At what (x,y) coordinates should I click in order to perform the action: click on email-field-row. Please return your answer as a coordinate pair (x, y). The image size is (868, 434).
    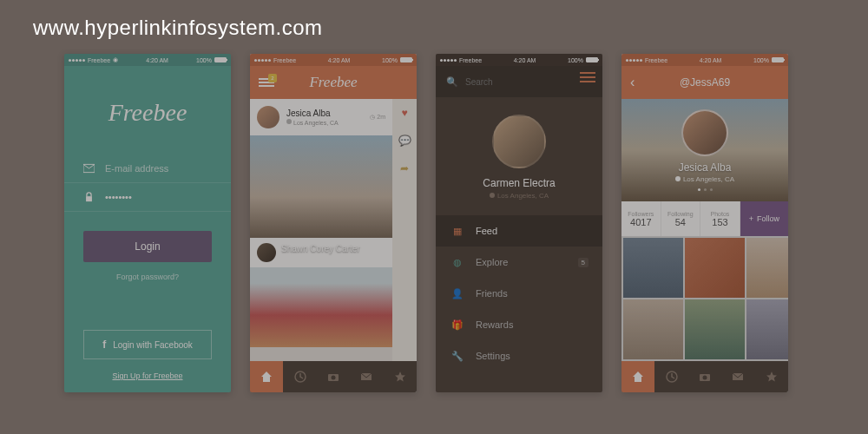
    Looking at the image, I should click on (148, 168).